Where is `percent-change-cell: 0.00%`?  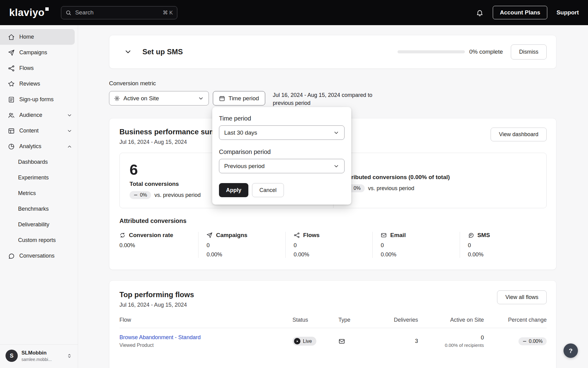 percent-change-cell: 0.00% is located at coordinates (515, 341).